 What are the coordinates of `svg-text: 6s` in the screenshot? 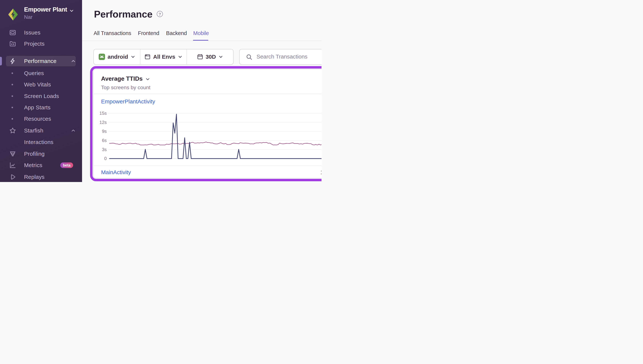 It's located at (104, 140).